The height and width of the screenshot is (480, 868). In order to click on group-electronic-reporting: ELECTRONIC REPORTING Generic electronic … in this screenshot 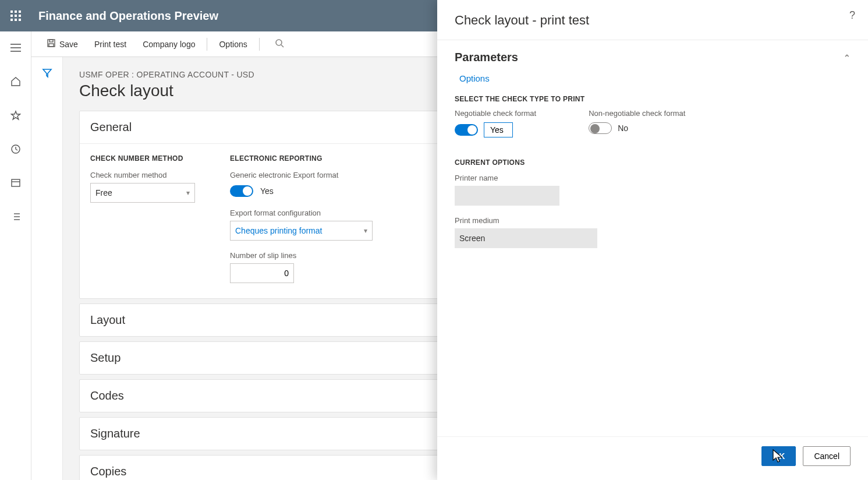, I will do `click(302, 219)`.